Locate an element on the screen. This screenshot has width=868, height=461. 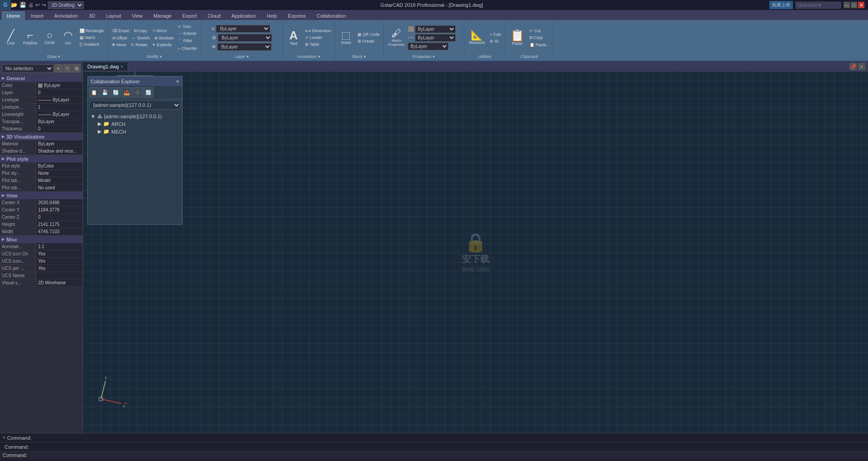
fillet-btn: ⌒ Fillet is located at coordinates (187, 41).